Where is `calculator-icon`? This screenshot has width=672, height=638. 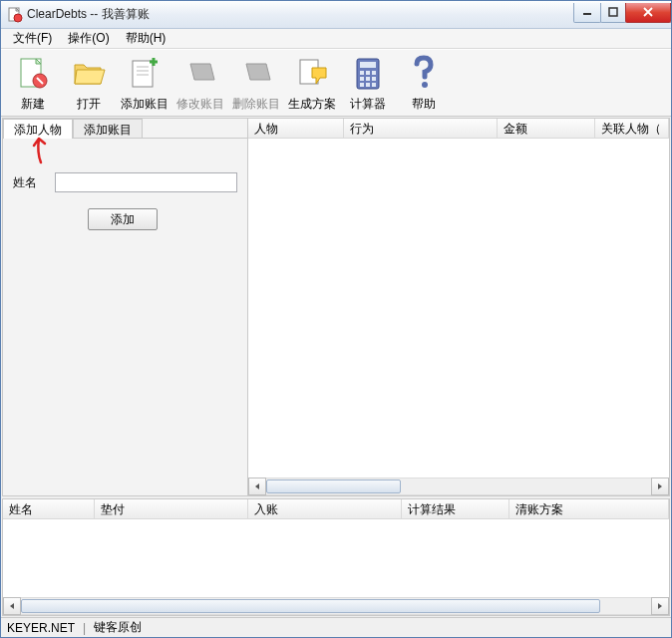 calculator-icon is located at coordinates (368, 74).